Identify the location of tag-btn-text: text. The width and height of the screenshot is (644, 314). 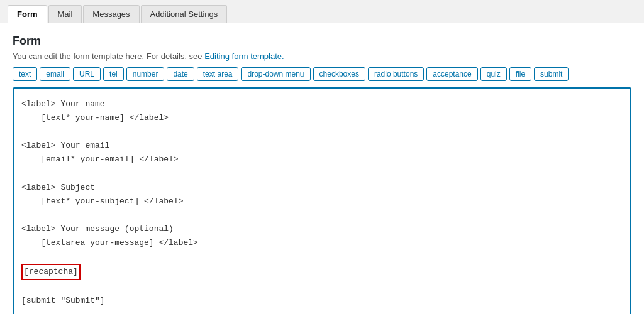
(25, 74).